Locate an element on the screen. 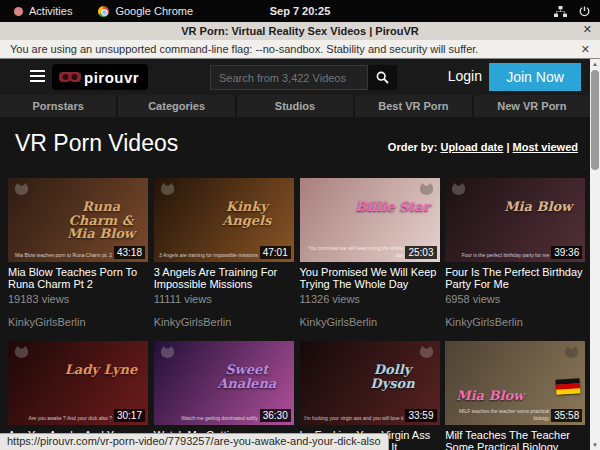 This screenshot has height=450, width=600. sandbox-warning-bar: You are using an unsupported command-lin… is located at coordinates (300, 50).